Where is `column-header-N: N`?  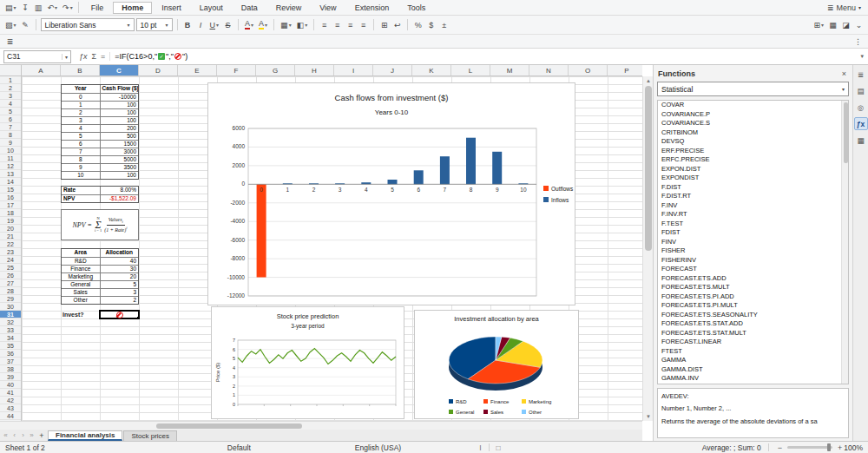
column-header-N: N is located at coordinates (549, 70).